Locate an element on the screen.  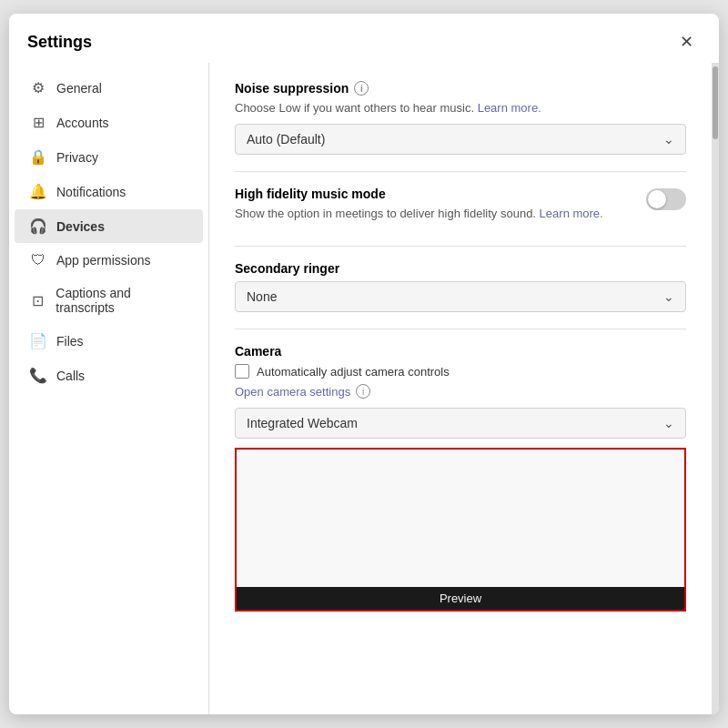
high-fidelity-section: High fidelity music mode Show the option… is located at coordinates (460, 207).